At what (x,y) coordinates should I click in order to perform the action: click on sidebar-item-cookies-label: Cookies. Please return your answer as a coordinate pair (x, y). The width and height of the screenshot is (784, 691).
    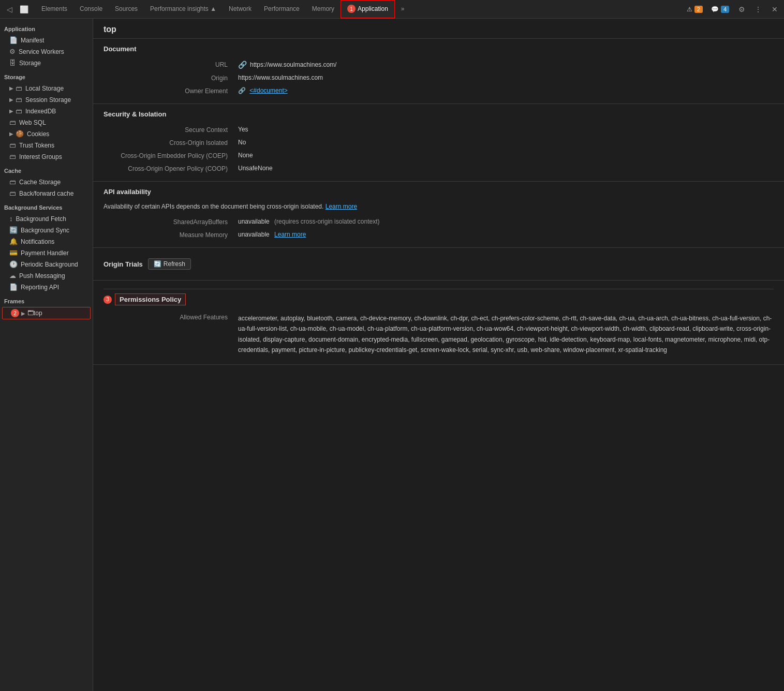
    Looking at the image, I should click on (38, 134).